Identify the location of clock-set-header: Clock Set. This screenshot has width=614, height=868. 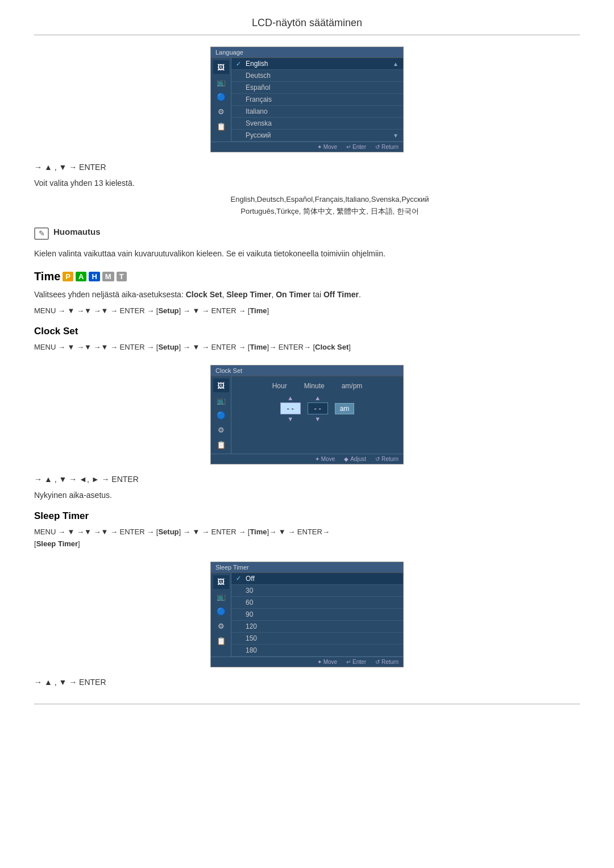
(307, 331).